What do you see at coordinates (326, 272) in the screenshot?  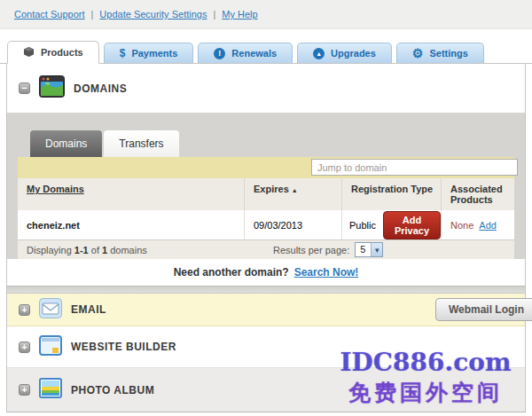 I see `search-now-link: Search Now!` at bounding box center [326, 272].